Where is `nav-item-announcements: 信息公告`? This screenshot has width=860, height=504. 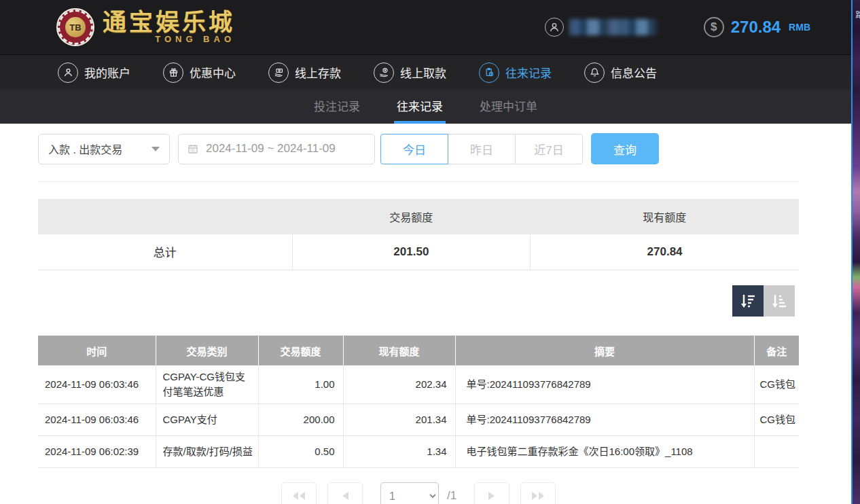
nav-item-announcements: 信息公告 is located at coordinates (621, 73).